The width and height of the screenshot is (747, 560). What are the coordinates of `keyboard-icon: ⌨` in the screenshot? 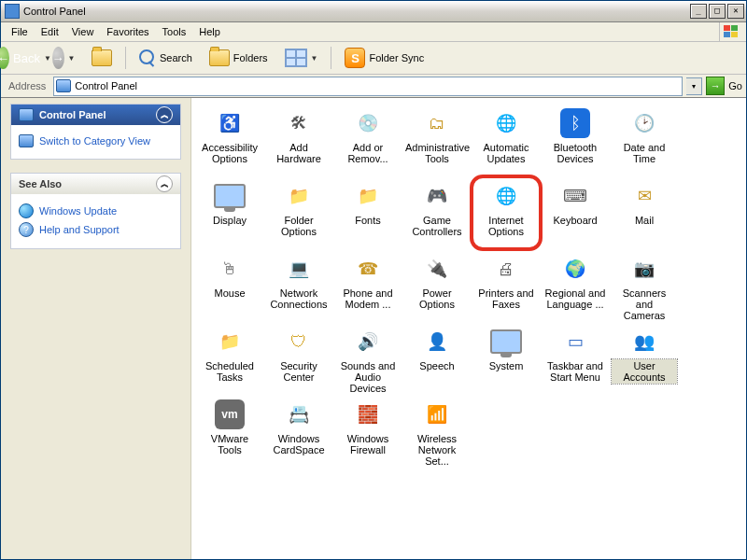 It's located at (575, 196).